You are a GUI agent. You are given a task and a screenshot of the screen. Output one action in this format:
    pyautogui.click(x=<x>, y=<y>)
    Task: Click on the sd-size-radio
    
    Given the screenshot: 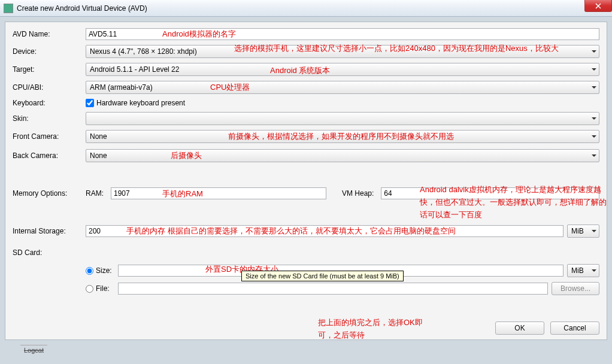 What is the action you would take?
    pyautogui.click(x=90, y=271)
    